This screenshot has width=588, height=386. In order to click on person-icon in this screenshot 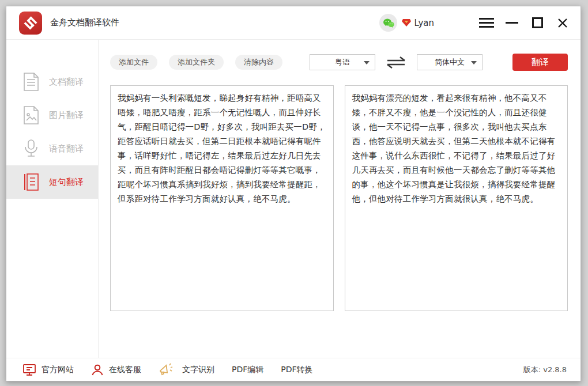, I will do `click(97, 370)`.